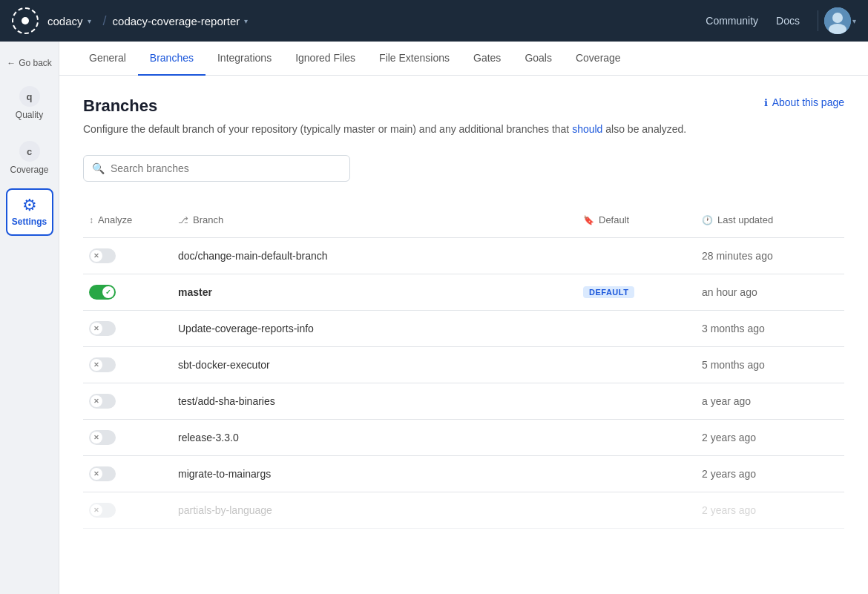 This screenshot has height=594, width=868. Describe the element at coordinates (120, 106) in the screenshot. I see `page-title: Branches` at that location.